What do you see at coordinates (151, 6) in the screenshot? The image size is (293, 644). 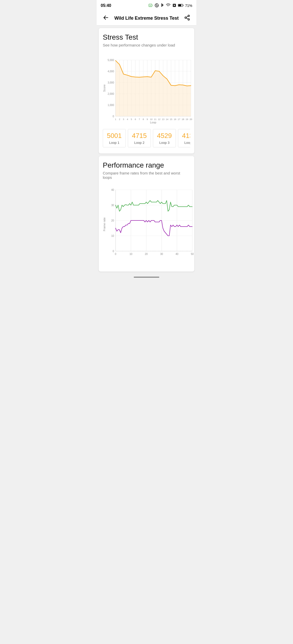 I see `battery-saver-icon` at bounding box center [151, 6].